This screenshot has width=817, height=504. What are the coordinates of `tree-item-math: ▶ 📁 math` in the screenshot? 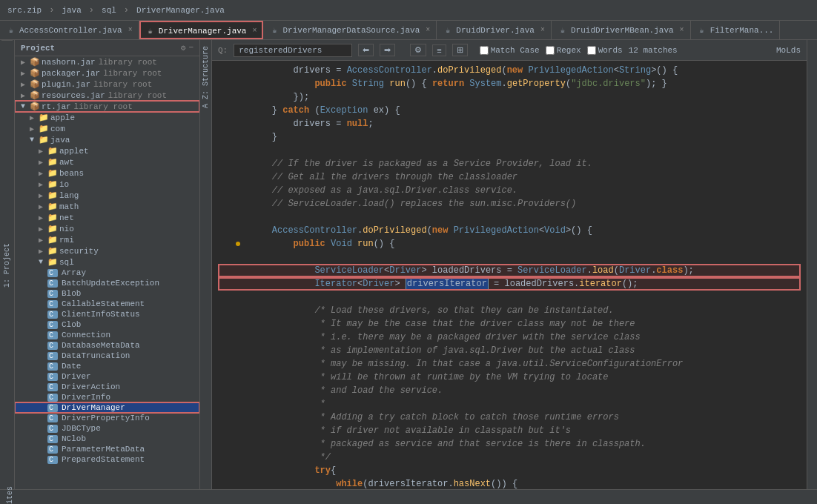 It's located at (107, 206).